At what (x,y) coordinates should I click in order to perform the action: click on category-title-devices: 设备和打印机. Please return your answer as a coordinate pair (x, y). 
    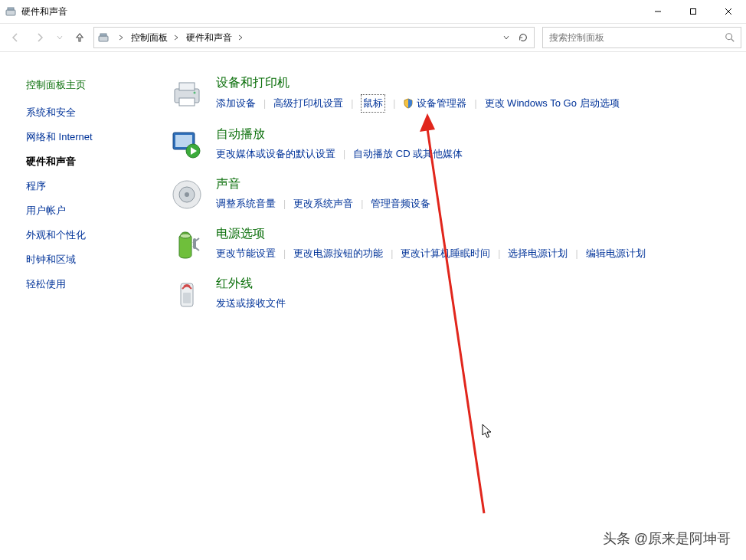
    Looking at the image, I should click on (481, 83).